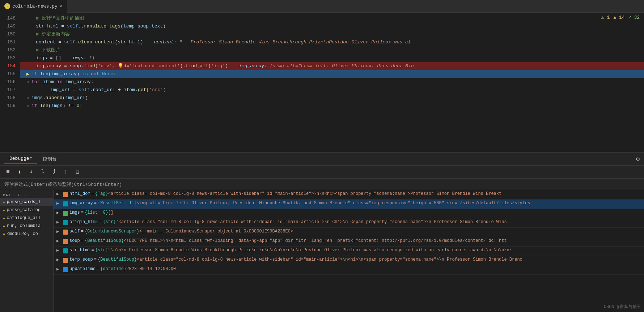 Image resolution: width=644 pixels, height=312 pixels. What do you see at coordinates (48, 58) in the screenshot?
I see `code-153: imgs = []` at bounding box center [48, 58].